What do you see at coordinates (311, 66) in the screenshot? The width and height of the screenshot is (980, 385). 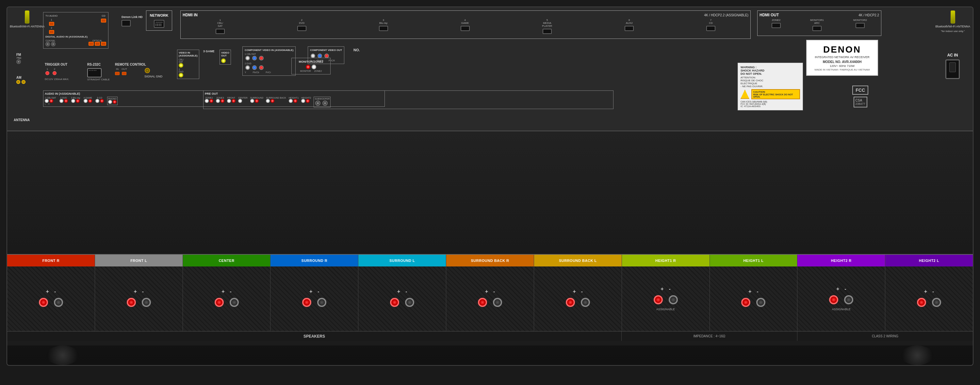 I see `monitor-zone2-section: MONITOR/ZONE2 MONITOR ZONE2` at bounding box center [311, 66].